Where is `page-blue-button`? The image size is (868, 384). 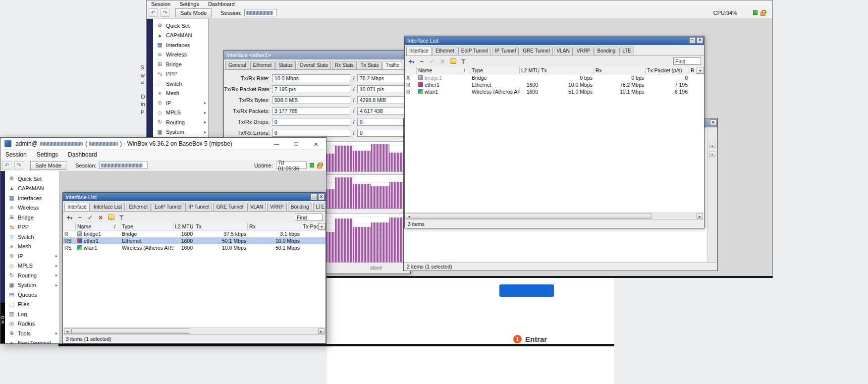
page-blue-button is located at coordinates (527, 290).